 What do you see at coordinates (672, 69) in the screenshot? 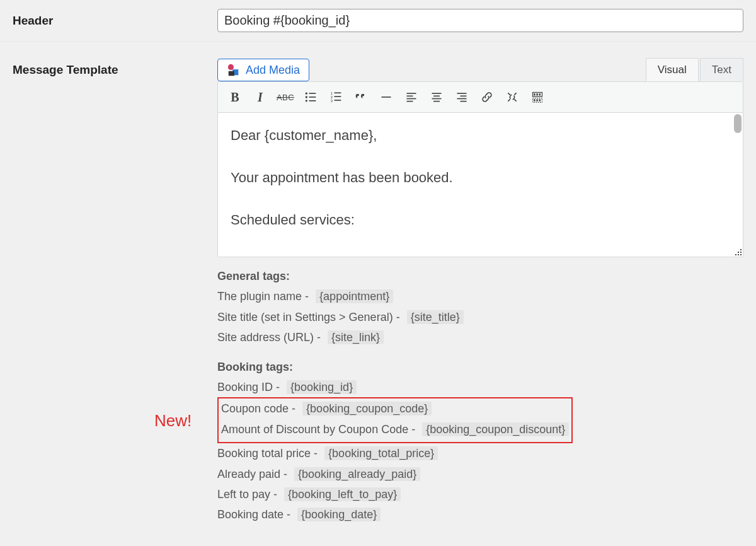
I see `tab-visual: Visual` at bounding box center [672, 69].